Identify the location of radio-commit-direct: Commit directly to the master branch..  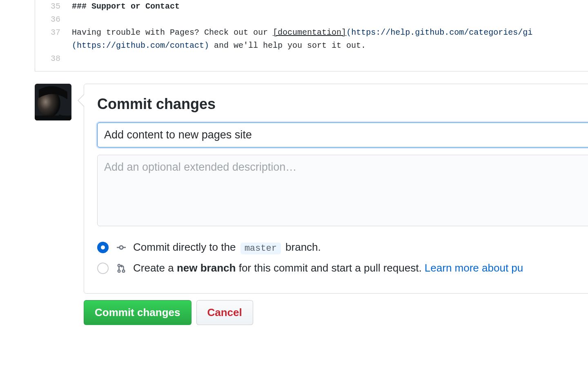
(343, 247).